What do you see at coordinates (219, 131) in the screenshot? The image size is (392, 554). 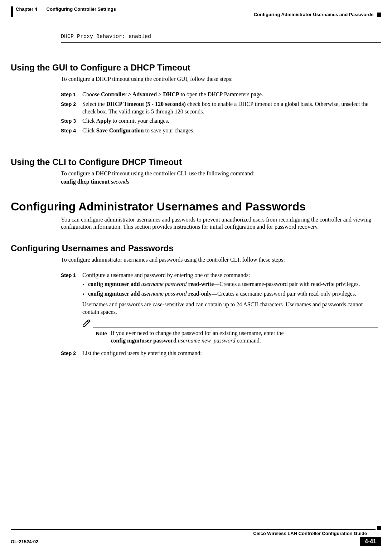 I see `step-row: Step 4 Click Save Configuration to save …` at bounding box center [219, 131].